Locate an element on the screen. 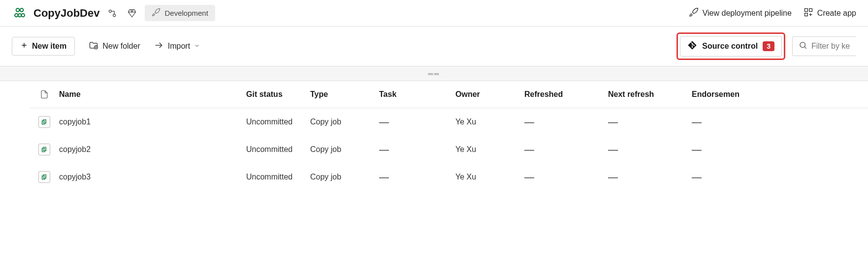  git-icon is located at coordinates (692, 46).